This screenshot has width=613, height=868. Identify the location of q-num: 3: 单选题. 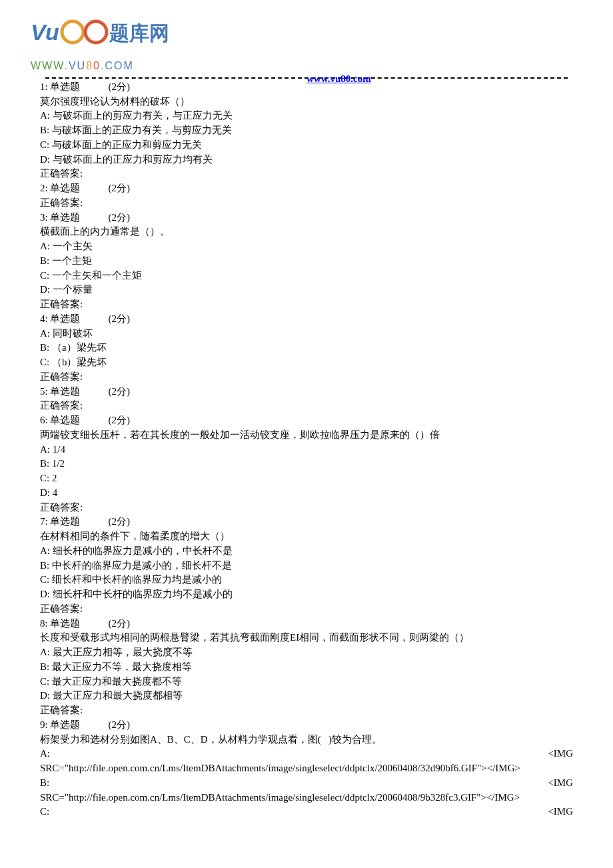
(60, 217).